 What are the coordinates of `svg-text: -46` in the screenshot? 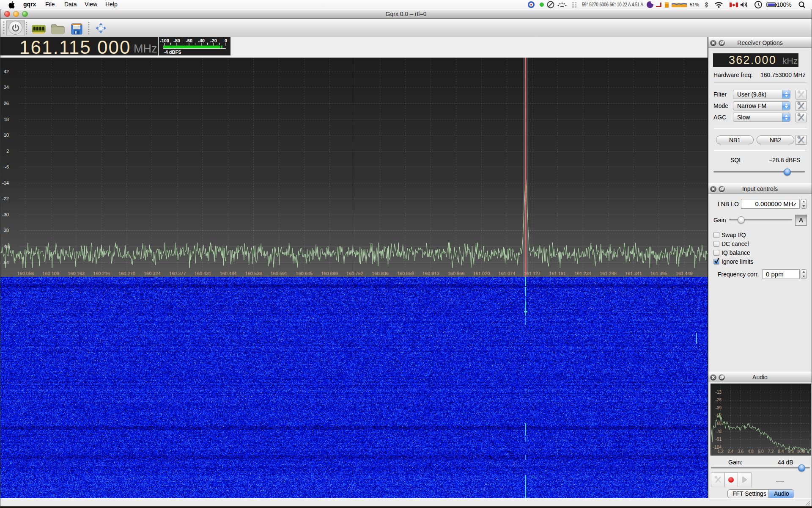 It's located at (5, 246).